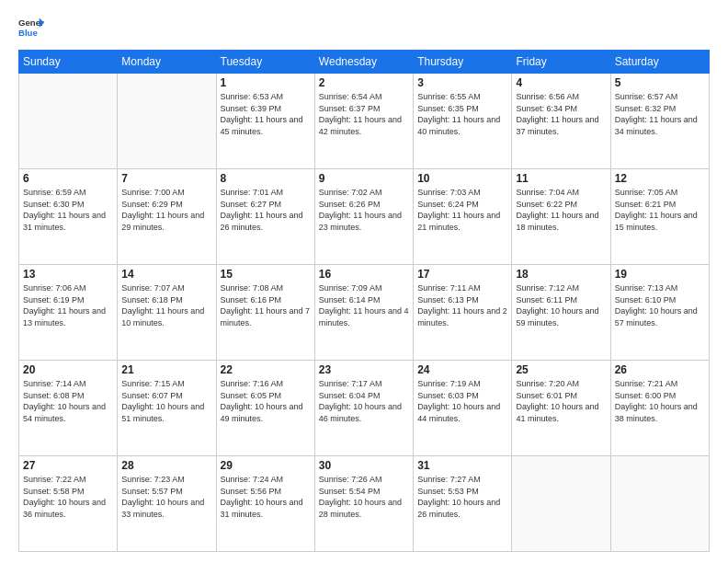 This screenshot has height=563, width=728. What do you see at coordinates (68, 274) in the screenshot?
I see `day-number: 13` at bounding box center [68, 274].